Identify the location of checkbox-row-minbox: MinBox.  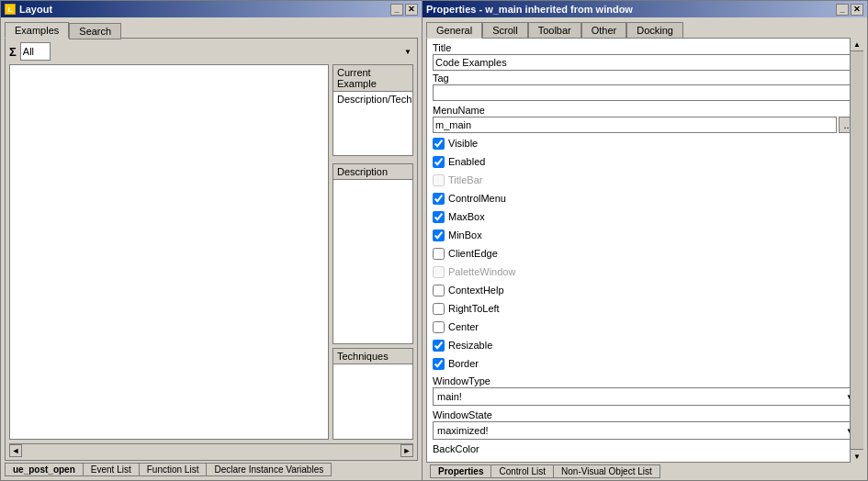
(645, 235).